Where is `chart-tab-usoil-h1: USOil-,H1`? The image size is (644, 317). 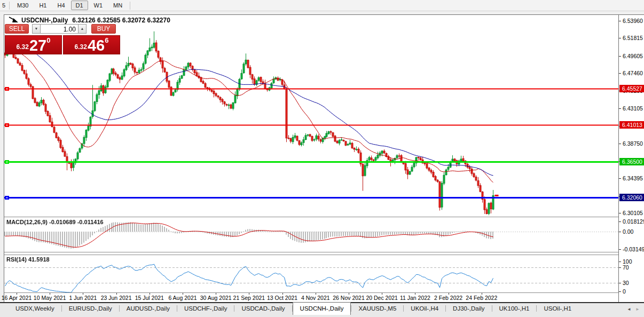 chart-tab-usoil-h1: USOil-,H1 is located at coordinates (557, 309).